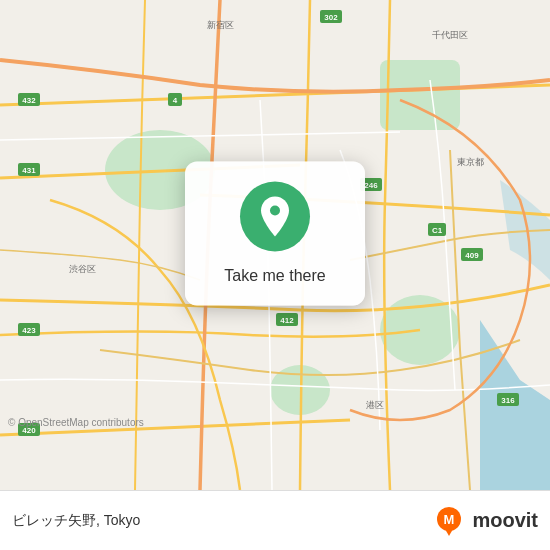 The height and width of the screenshot is (550, 550). I want to click on svg-text: C1, so click(438, 230).